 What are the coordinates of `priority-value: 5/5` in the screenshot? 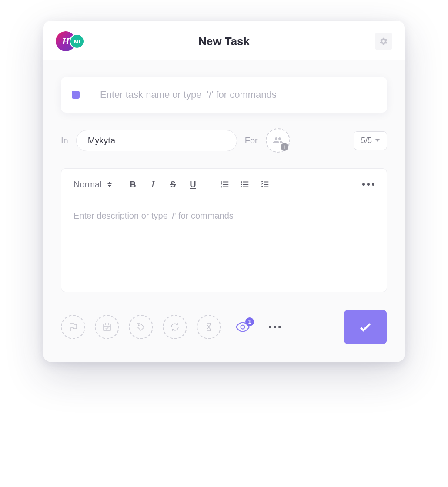 It's located at (366, 141).